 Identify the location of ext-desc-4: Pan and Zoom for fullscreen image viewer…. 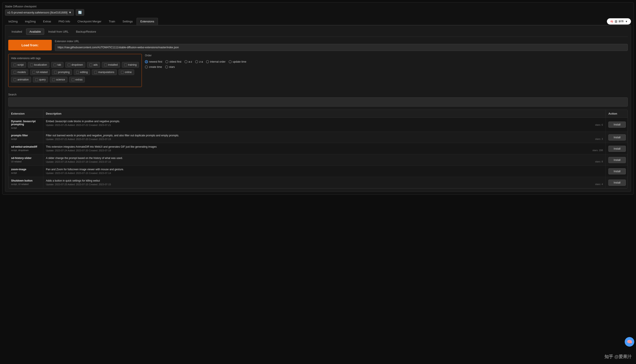
(324, 170).